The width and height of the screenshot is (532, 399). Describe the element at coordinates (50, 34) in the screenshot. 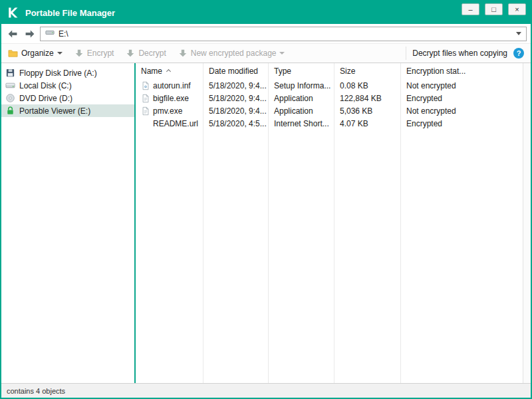

I see `drive-icon` at that location.